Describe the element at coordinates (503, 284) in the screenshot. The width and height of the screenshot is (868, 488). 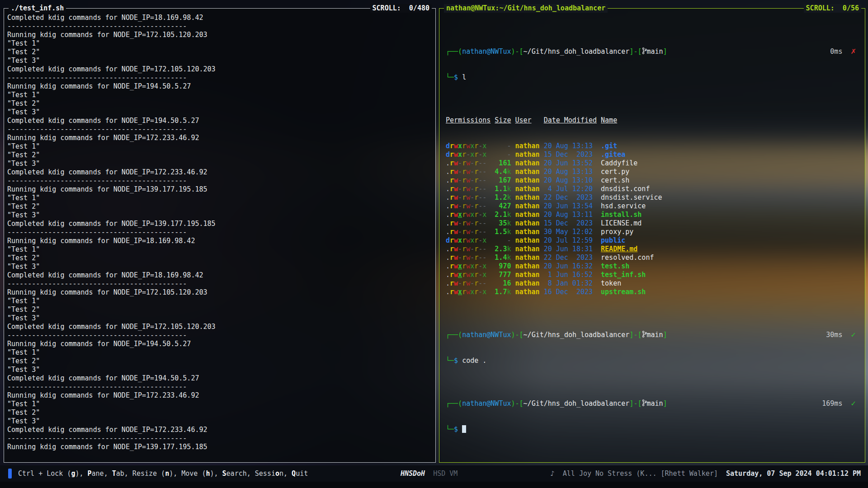
I see `file-size: 16` at that location.